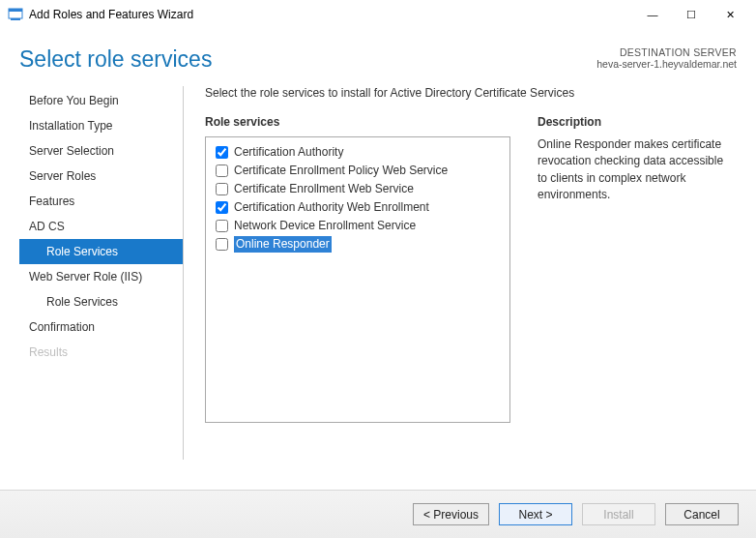 This screenshot has width=756, height=538. Describe the element at coordinates (633, 122) in the screenshot. I see `description-header: Description` at that location.